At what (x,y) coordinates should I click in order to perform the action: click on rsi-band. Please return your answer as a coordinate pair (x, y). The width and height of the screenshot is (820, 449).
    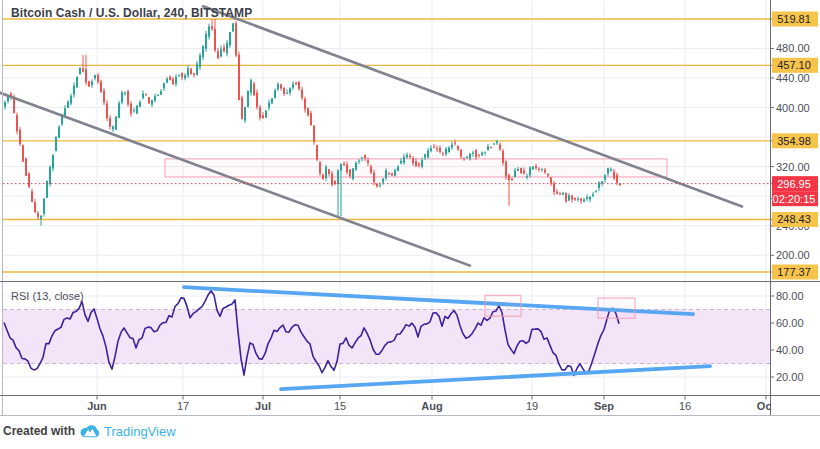
    Looking at the image, I should click on (386, 337).